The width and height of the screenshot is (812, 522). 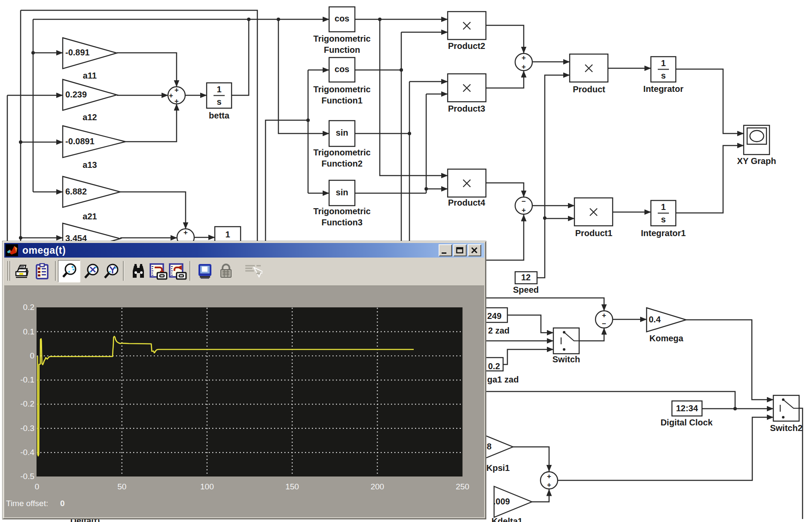 I want to click on svg-text: Kdelta1, so click(x=507, y=519).